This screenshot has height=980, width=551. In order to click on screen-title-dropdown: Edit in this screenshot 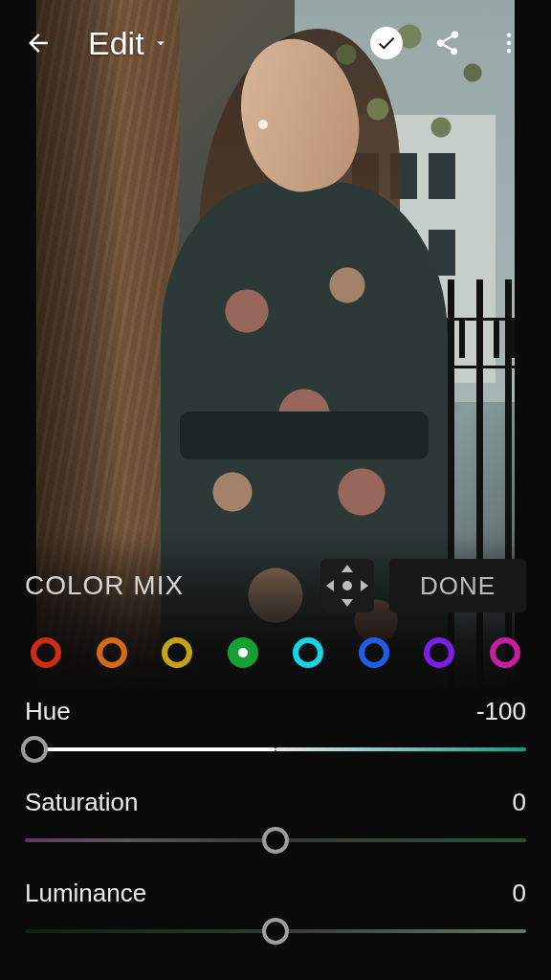, I will do `click(128, 44)`.